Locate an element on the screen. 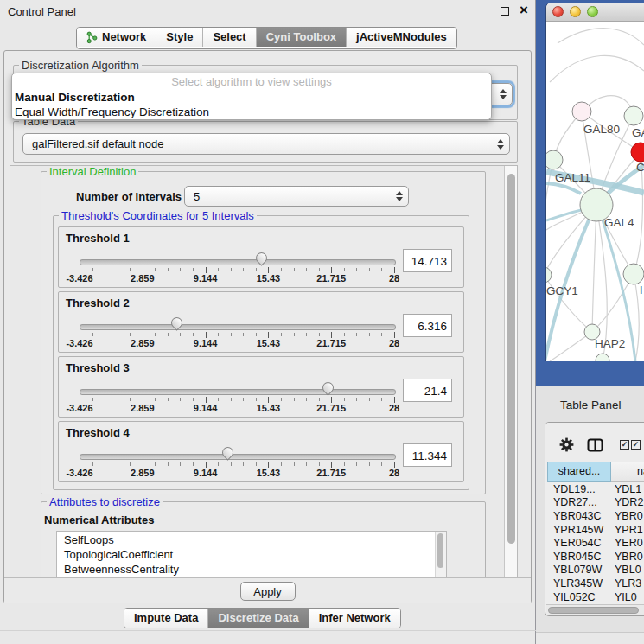 The height and width of the screenshot is (644, 644). network-window: GAL80GACGAL11GAL4GCY1HHAP2 is located at coordinates (595, 182).